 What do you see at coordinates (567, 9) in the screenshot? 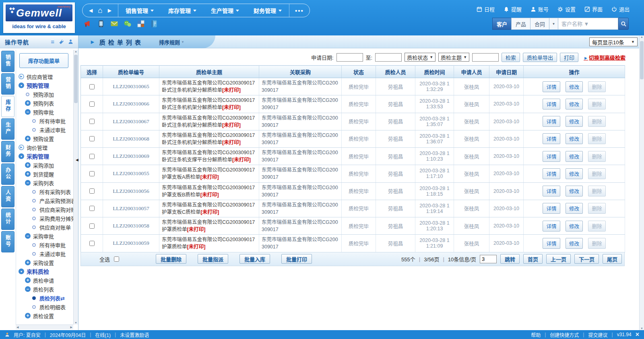
I see `settings-link: 设置` at bounding box center [567, 9].